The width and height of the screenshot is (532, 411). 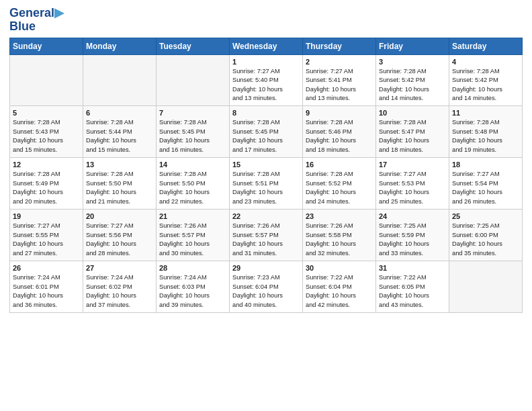 I want to click on day-number: 3, so click(x=412, y=62).